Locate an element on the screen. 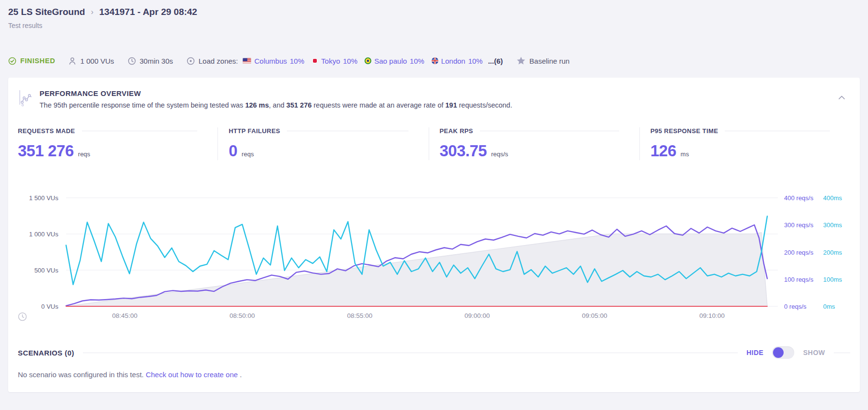 The image size is (868, 410). breadcrumb-test-name: 25 LS SiteGround is located at coordinates (46, 12).